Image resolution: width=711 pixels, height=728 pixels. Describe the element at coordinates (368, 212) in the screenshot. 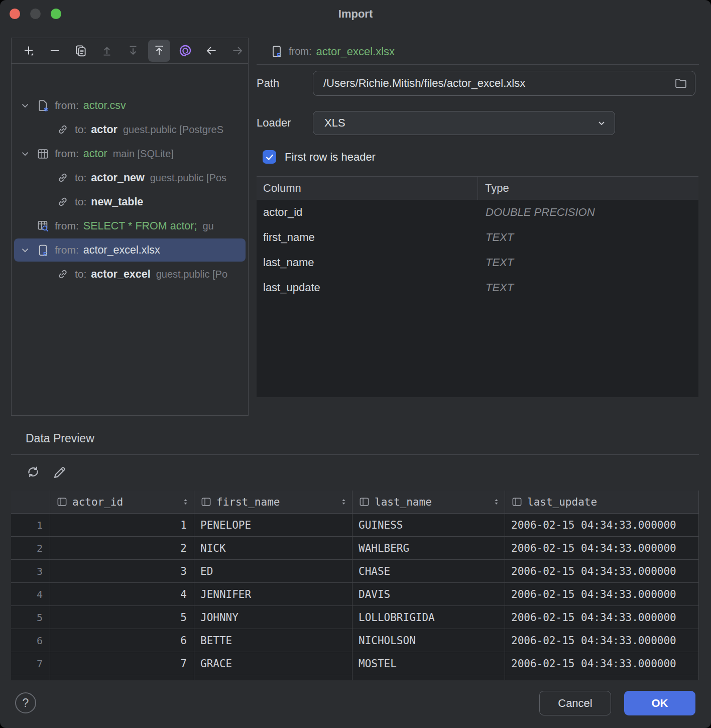

I see `column-name: actor_id` at that location.